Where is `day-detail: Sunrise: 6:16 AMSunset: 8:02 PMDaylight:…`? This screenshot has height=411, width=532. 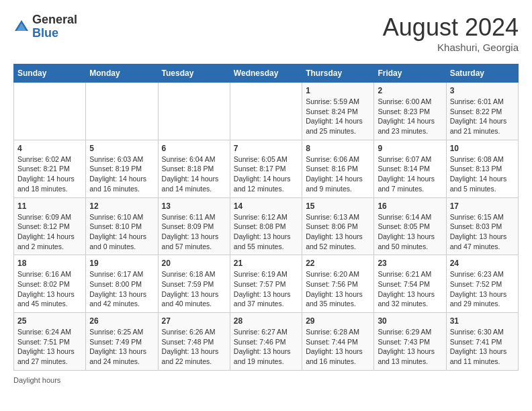
day-detail: Sunrise: 6:16 AMSunset: 8:02 PMDaylight:… is located at coordinates (50, 289).